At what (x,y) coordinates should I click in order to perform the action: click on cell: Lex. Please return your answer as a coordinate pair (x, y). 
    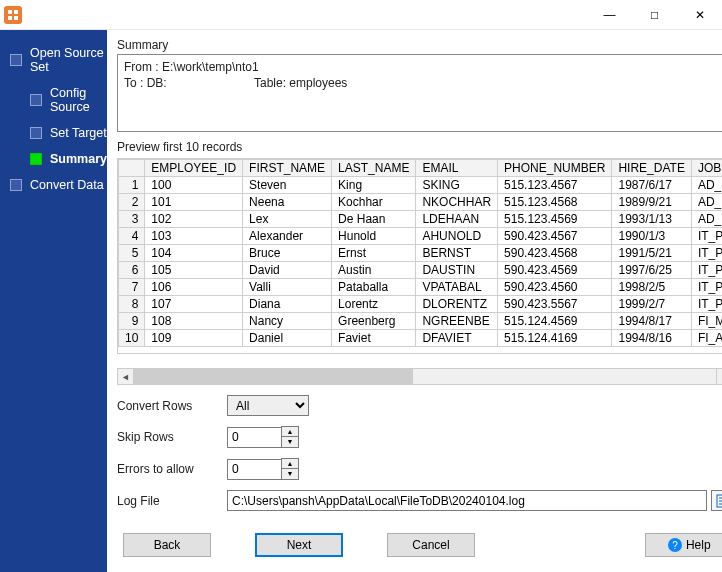
    Looking at the image, I should click on (288, 220).